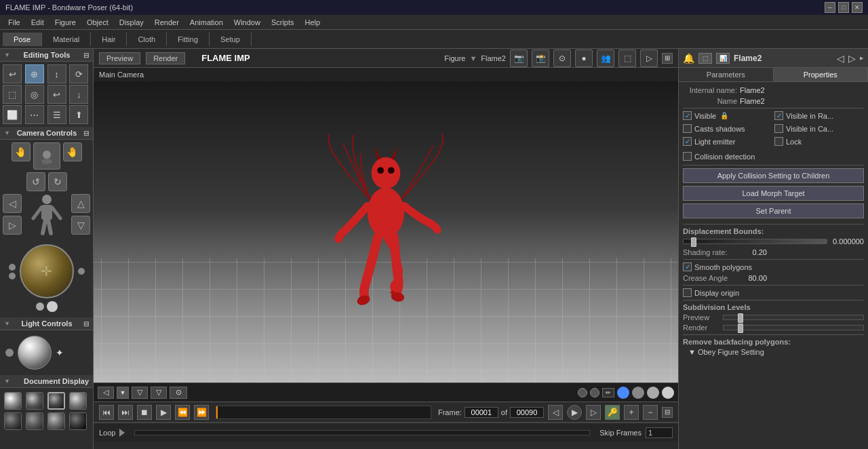 Image resolution: width=868 pixels, height=449 pixels. Describe the element at coordinates (773, 193) in the screenshot. I see `load-morph-target-button: Load Morph Target` at that location.